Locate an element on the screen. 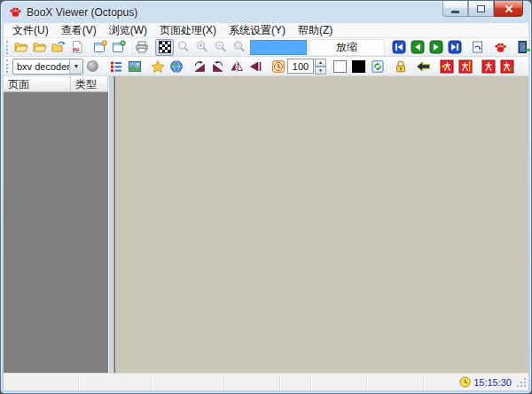 The image size is (532, 394). chevron-down-icon: ▼ is located at coordinates (76, 67).